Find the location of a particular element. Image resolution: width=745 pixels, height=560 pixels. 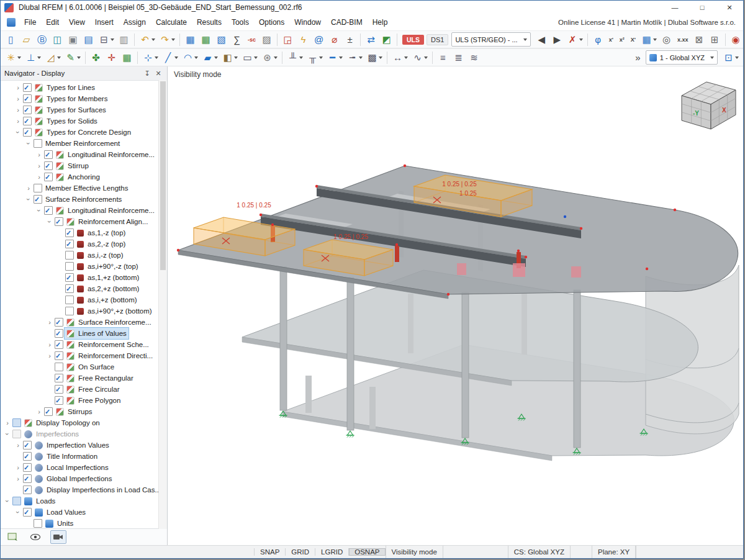

close-button: ✕ is located at coordinates (729, 7).